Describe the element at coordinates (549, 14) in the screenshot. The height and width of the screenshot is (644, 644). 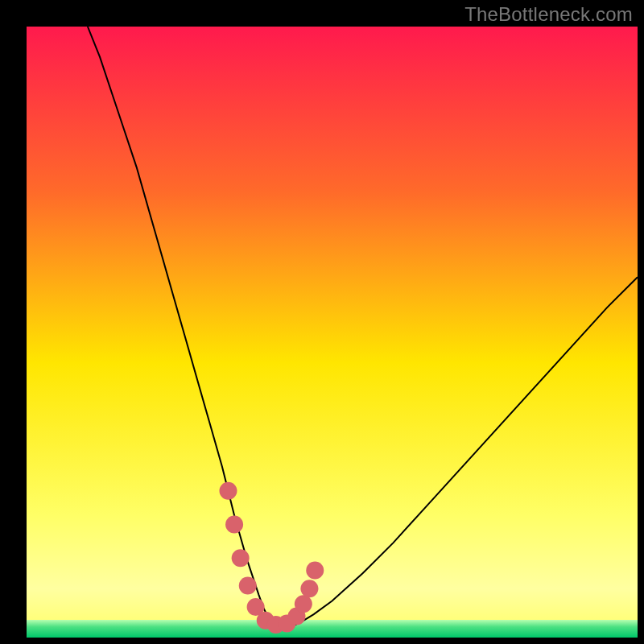
I see `watermark: TheBottleneck.com` at that location.